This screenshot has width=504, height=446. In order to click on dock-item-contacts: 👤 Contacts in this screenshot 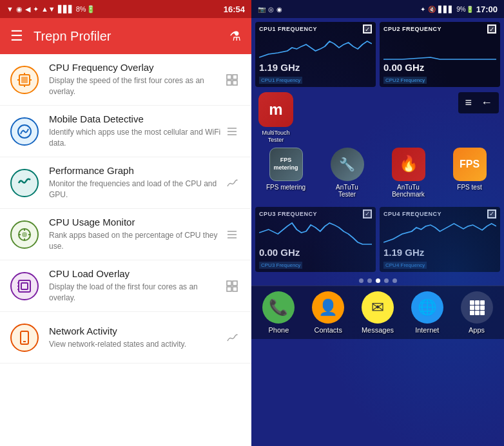, I will do `click(328, 313)`.